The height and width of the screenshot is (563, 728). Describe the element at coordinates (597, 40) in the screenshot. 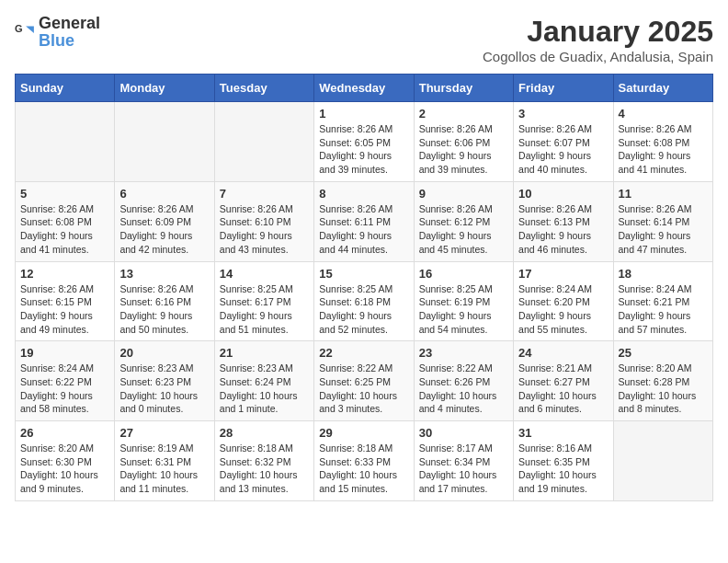

I see `title-area: January 2025 Cogollos de Guadix, Andalus…` at that location.